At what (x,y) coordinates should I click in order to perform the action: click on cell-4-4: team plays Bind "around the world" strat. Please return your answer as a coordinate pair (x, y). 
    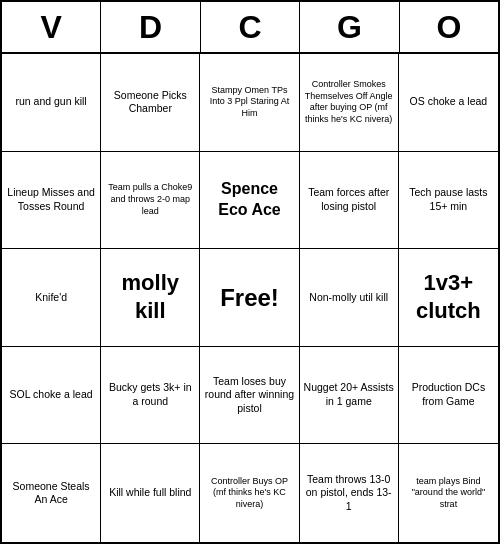
    Looking at the image, I should click on (448, 493).